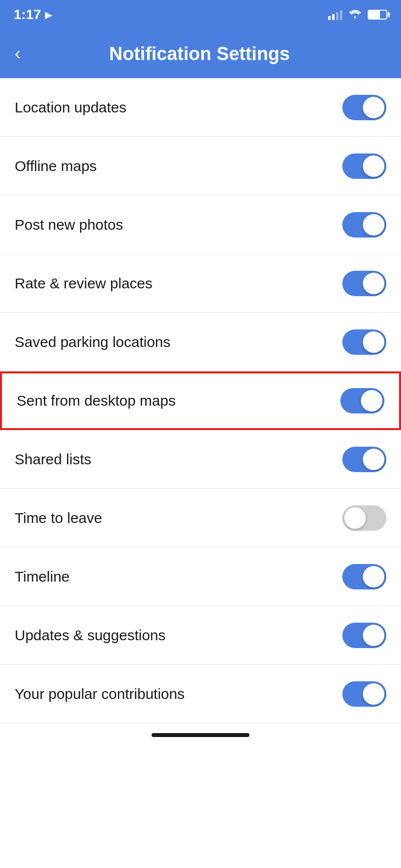 Image resolution: width=401 pixels, height=868 pixels. What do you see at coordinates (200, 108) in the screenshot?
I see `setting-item: Location updates` at bounding box center [200, 108].